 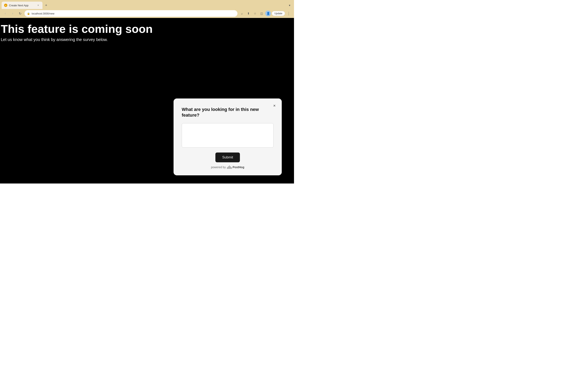 What do you see at coordinates (228, 137) in the screenshot?
I see `survey-modal: × What are you looking for in this new f…` at bounding box center [228, 137].